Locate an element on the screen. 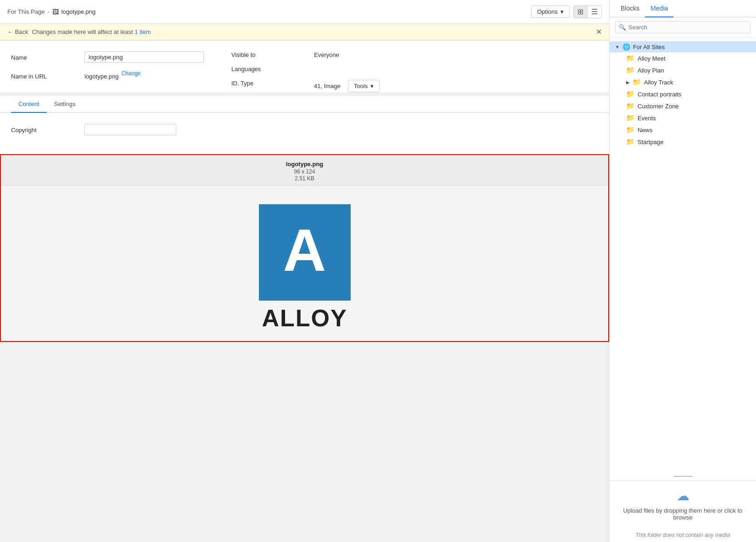 Image resolution: width=756 pixels, height=542 pixels. preview-dimensions: 96 x 124 is located at coordinates (305, 172).